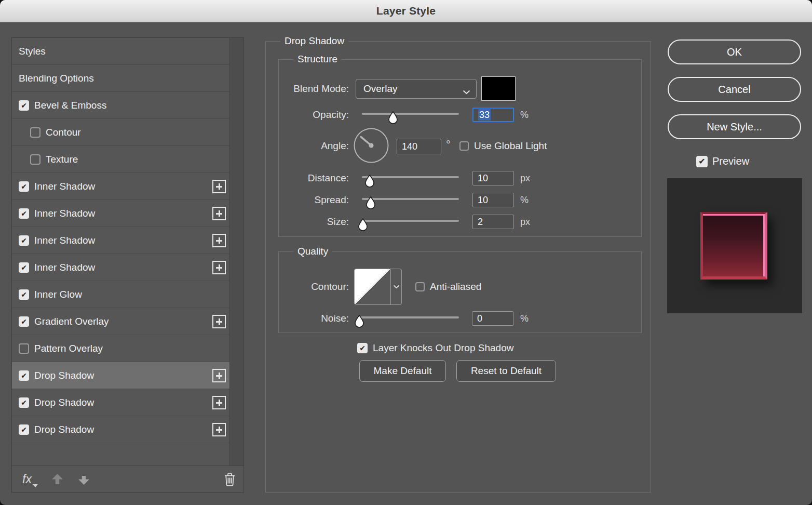 The height and width of the screenshot is (505, 812). Describe the element at coordinates (30, 479) in the screenshot. I see `fx-menu-button: fx` at that location.